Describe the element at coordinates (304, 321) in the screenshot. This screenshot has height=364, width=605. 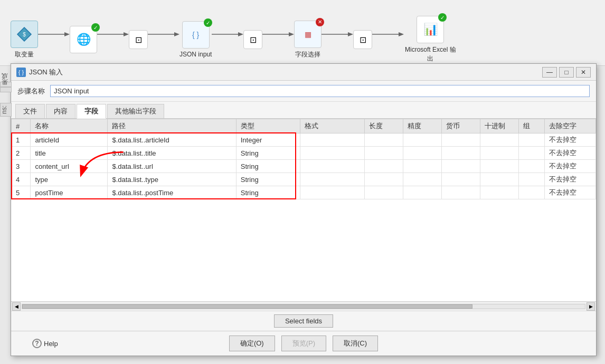
I see `select-fields-row: Select fields` at that location.